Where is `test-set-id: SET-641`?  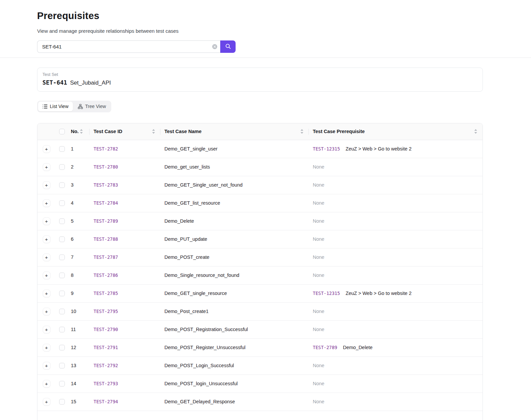
test-set-id: SET-641 is located at coordinates (55, 83).